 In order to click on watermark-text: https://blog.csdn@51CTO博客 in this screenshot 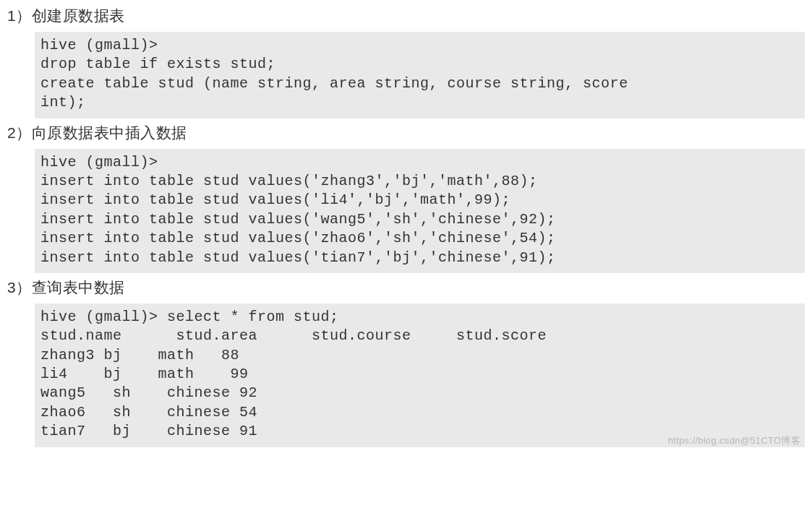, I will do `click(735, 441)`.